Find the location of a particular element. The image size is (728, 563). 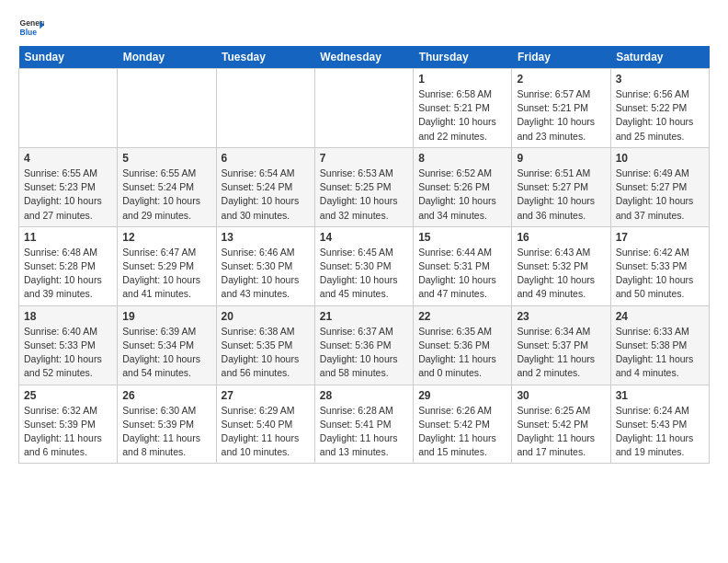

day-info: Sunrise: 6:57 AM Sunset: 5:21 PM Dayligh… is located at coordinates (561, 116).